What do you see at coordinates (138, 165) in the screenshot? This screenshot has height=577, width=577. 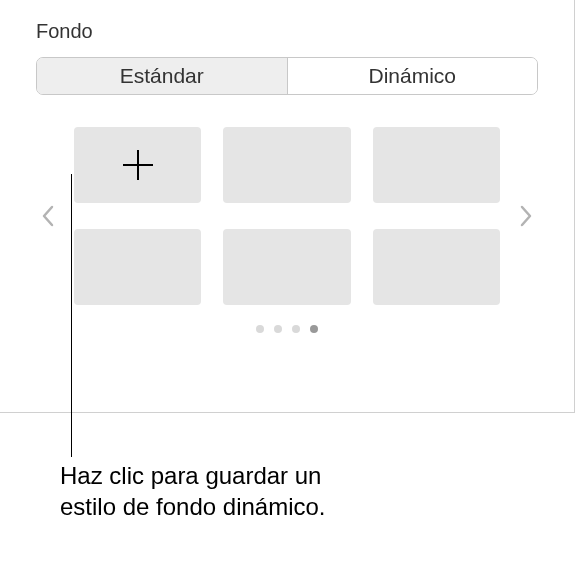 I see `add-style-tile` at bounding box center [138, 165].